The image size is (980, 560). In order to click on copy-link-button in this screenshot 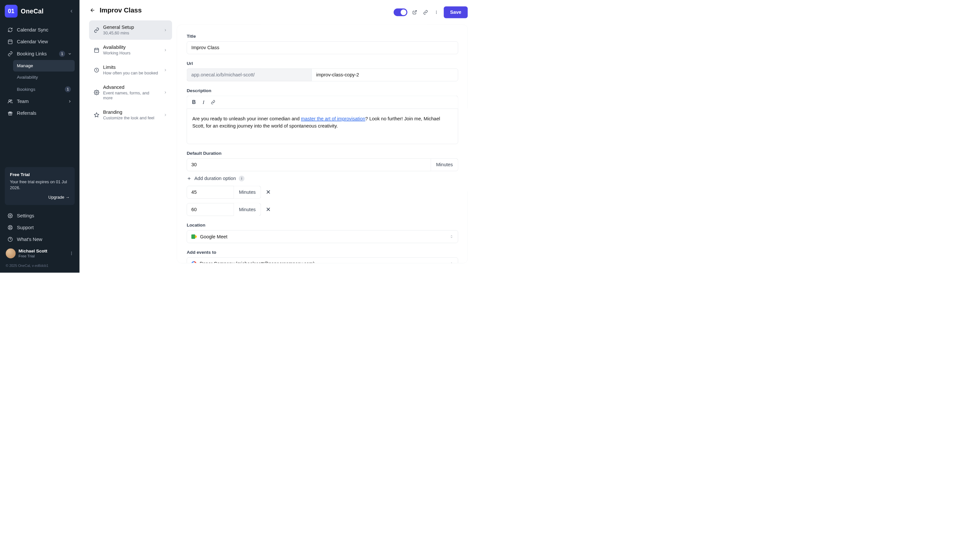, I will do `click(426, 12)`.